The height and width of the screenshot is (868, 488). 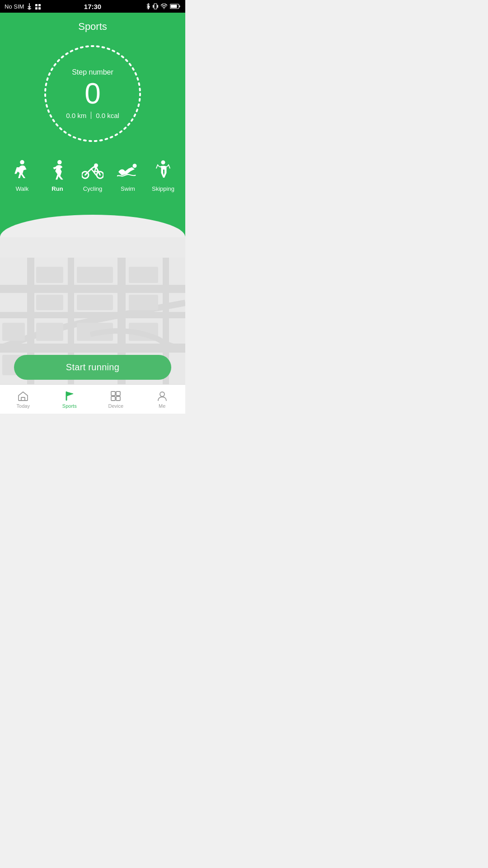 What do you see at coordinates (162, 396) in the screenshot?
I see `person-icon` at bounding box center [162, 396].